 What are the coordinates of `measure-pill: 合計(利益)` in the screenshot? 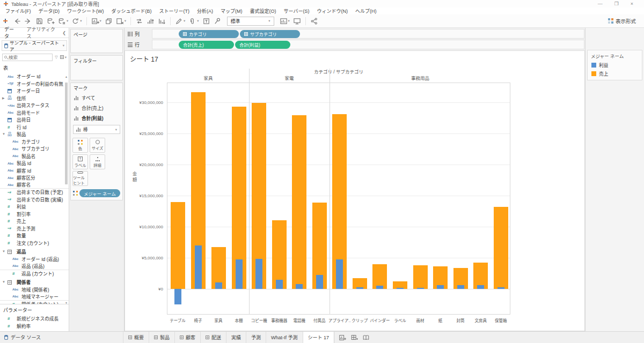 It's located at (263, 45).